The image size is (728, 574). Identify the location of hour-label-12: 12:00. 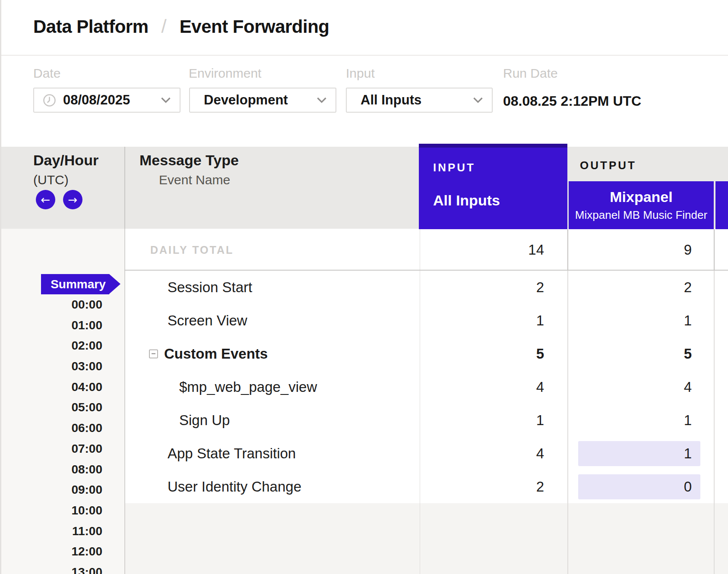
(64, 552).